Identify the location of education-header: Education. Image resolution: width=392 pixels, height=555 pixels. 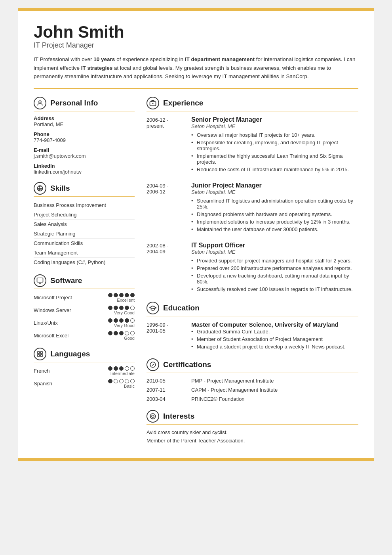
(253, 309).